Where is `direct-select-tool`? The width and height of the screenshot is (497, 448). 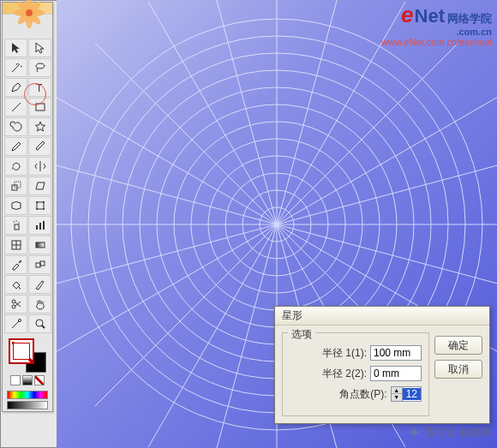
direct-select-tool is located at coordinates (39, 48).